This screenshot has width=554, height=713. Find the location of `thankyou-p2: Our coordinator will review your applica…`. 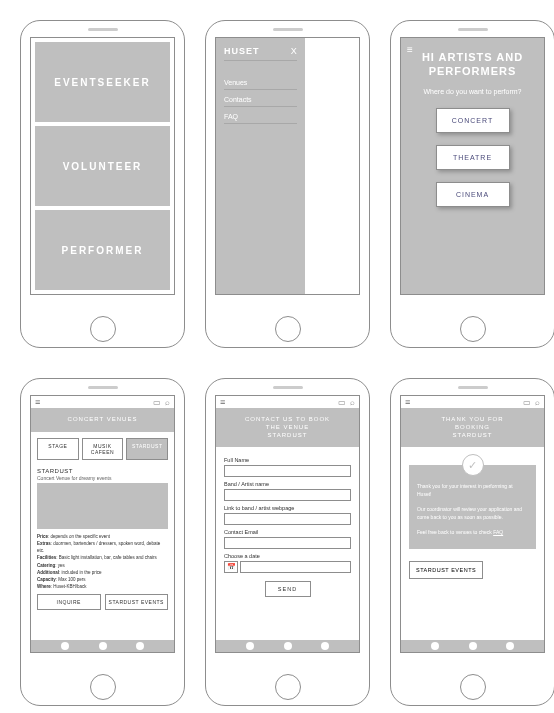

thankyou-p2: Our coordinator will review your applica… is located at coordinates (472, 514).